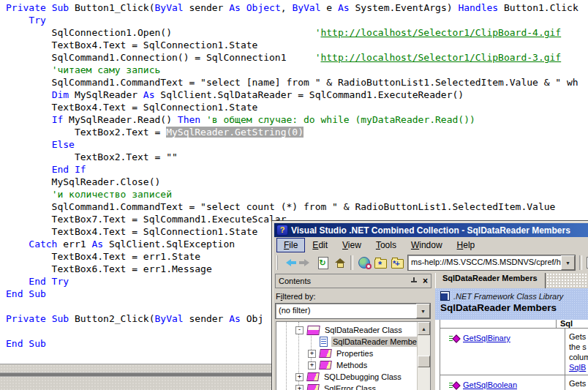 The image size is (588, 390). I want to click on code-line: 'читаем саму запись, so click(297, 70).